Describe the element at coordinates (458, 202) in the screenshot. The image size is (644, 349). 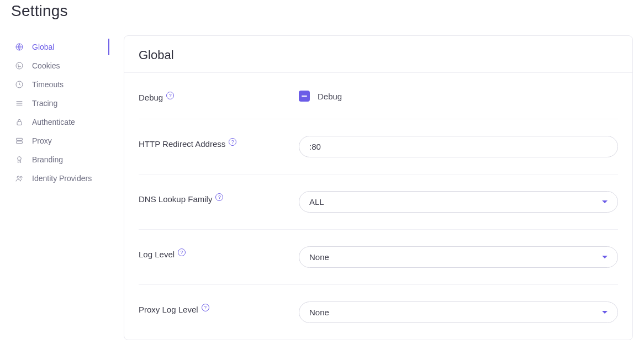
I see `dns-lookup-family-select: ALL` at that location.